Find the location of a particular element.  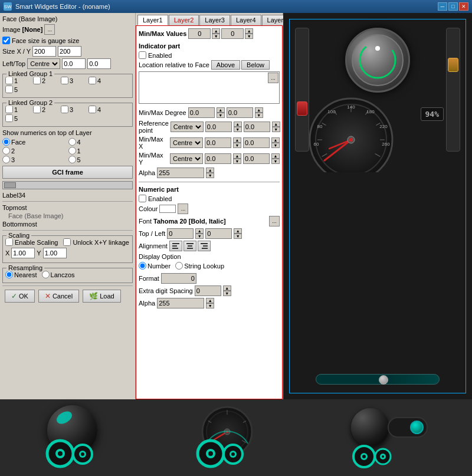

tab-layer3: Layer3 is located at coordinates (215, 20).